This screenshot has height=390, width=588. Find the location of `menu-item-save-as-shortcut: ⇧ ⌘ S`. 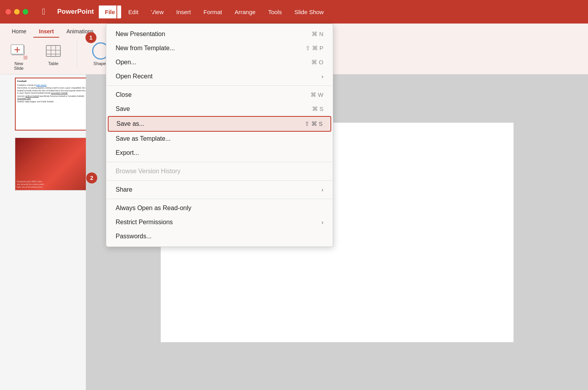

menu-item-save-as-shortcut: ⇧ ⌘ S is located at coordinates (314, 124).